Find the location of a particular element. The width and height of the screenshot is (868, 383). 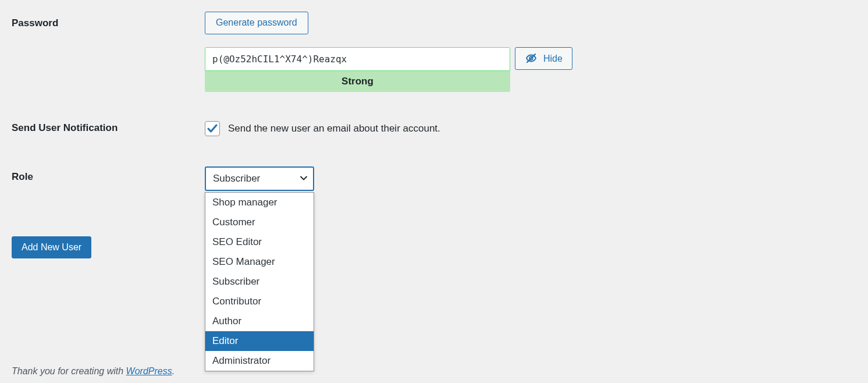

wordpress-link: WordPress is located at coordinates (149, 371).